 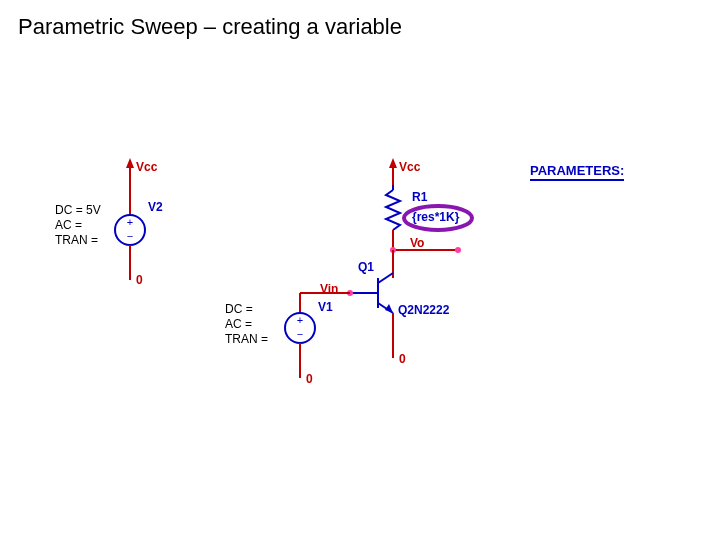 I want to click on parameters-header: PARAMETERS:, so click(x=577, y=172).